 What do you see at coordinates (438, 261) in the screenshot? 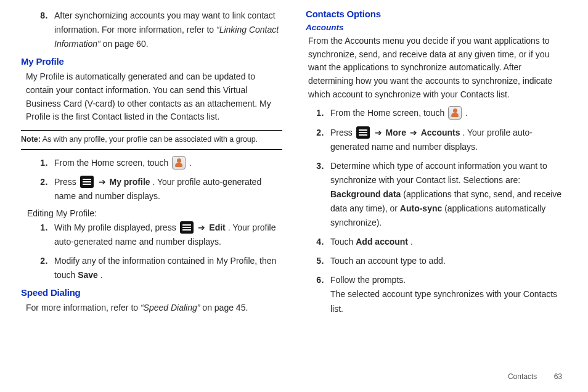
I see `accounts-step-5: 5. Touch an account type to add.` at bounding box center [438, 261].